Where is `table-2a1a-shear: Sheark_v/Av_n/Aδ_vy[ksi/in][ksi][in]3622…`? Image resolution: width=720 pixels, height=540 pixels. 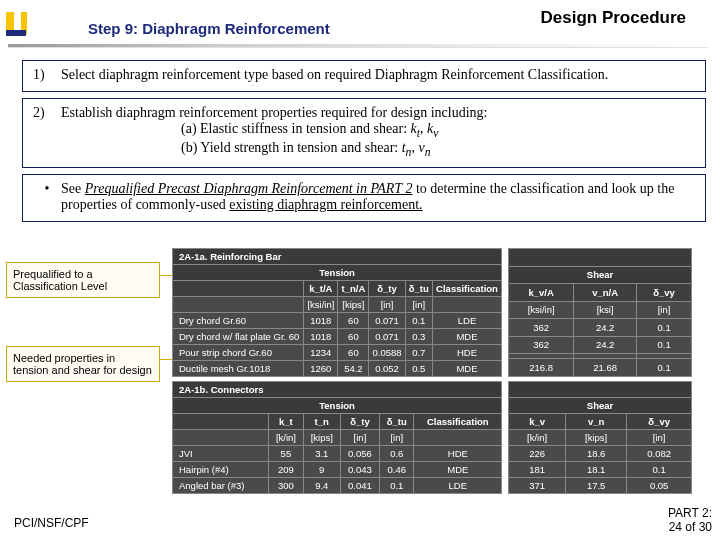
table-2a1a-shear: Sheark_v/Av_n/Aδ_vy[ksi/in][ksi][in]3622… is located at coordinates (600, 312).